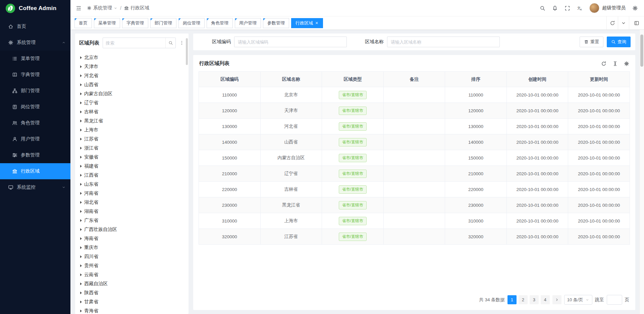  I want to click on tree-item: 陕西省, so click(132, 293).